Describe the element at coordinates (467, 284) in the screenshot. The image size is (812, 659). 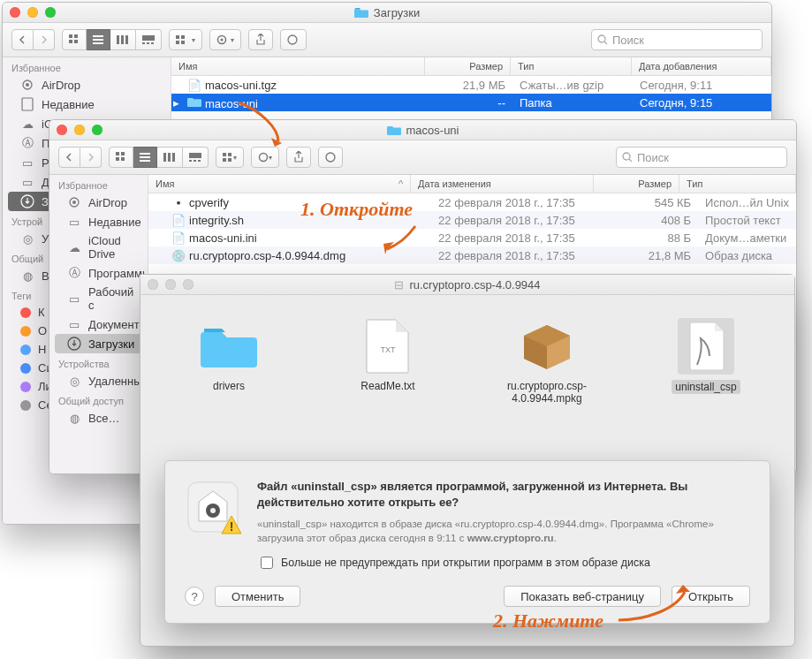
I see `titlebar: ⊟ru.cryptopro.csp-4.0.9944` at that location.